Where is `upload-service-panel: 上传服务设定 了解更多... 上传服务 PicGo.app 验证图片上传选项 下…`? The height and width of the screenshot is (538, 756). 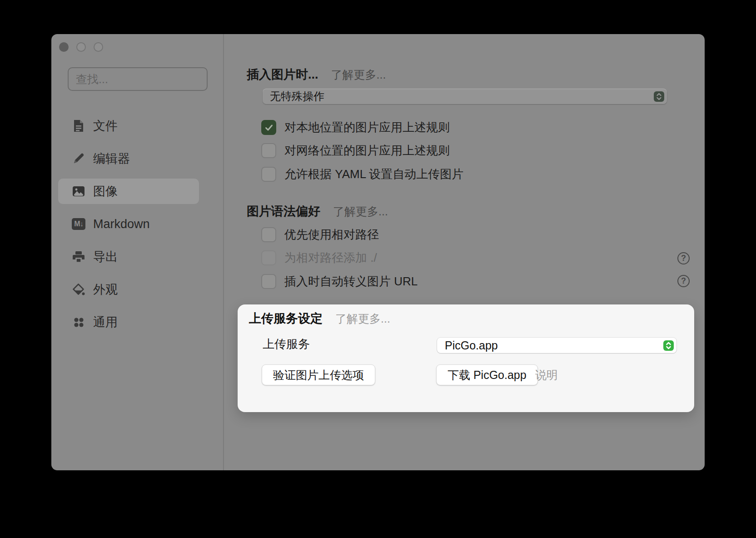
upload-service-panel: 上传服务设定 了解更多... 上传服务 PicGo.app 验证图片上传选项 下… is located at coordinates (466, 358).